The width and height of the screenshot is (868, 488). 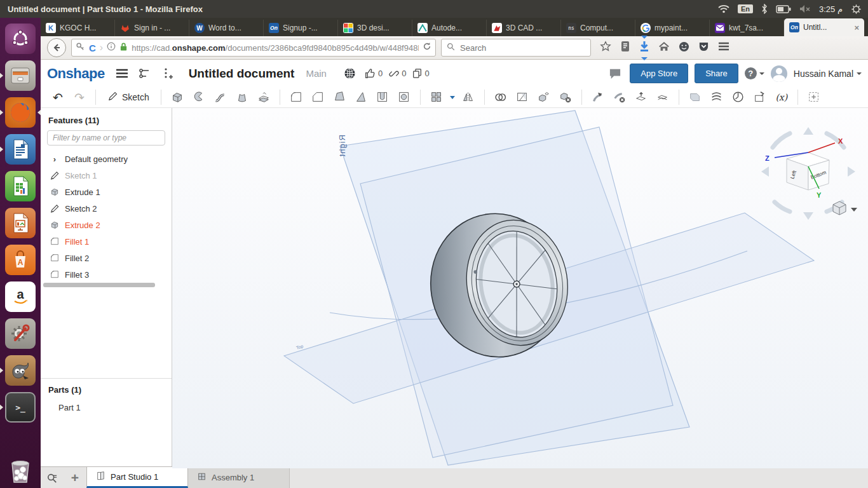 I want to click on rib-icon, so click(x=361, y=97).